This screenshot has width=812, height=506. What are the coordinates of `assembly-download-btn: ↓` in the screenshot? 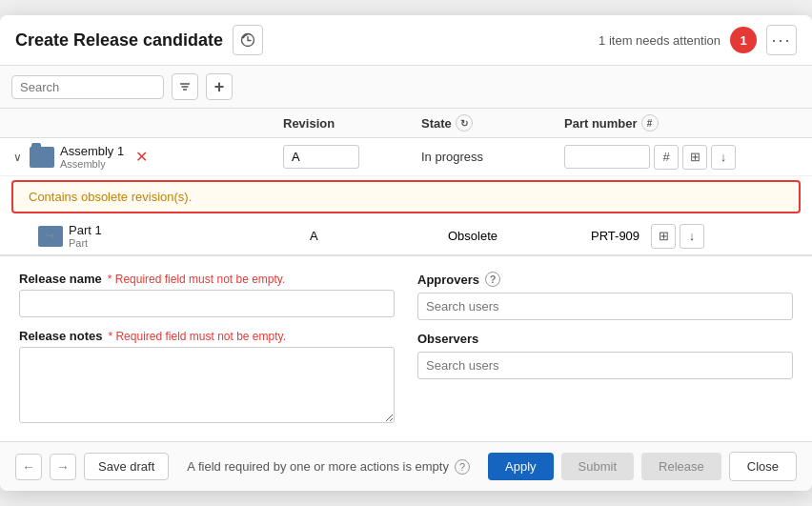 It's located at (723, 157).